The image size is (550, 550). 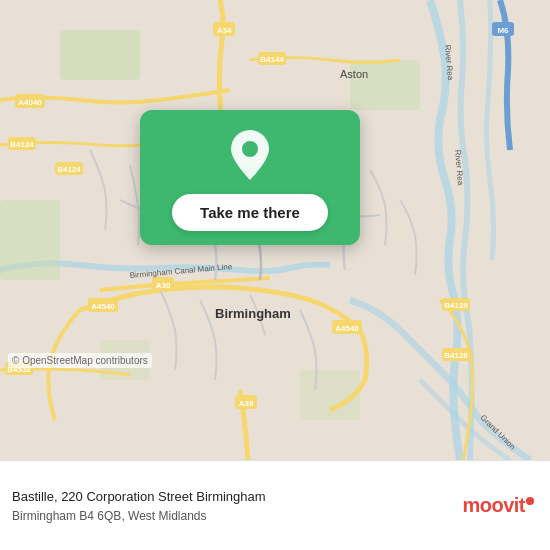 I want to click on svg-text: A34, so click(x=224, y=30).